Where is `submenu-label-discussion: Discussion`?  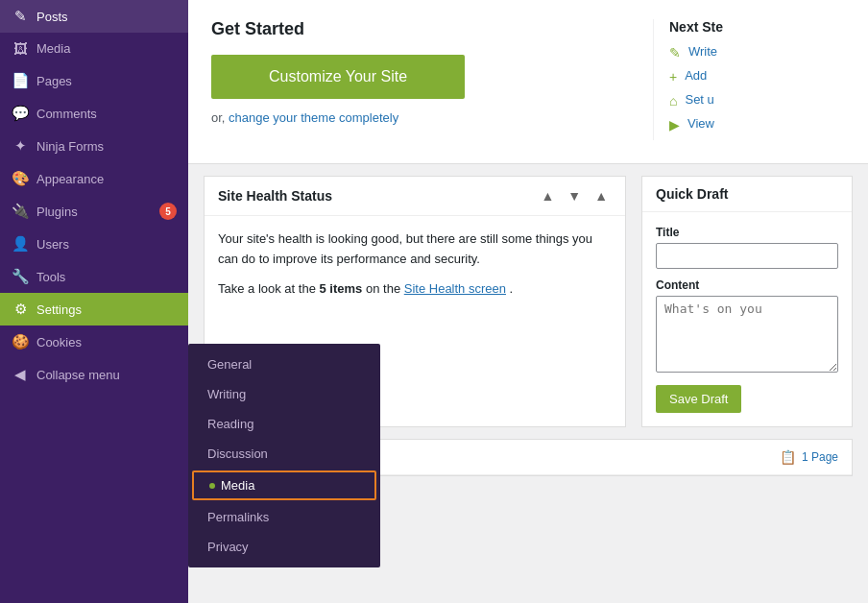
submenu-label-discussion: Discussion is located at coordinates (238, 453).